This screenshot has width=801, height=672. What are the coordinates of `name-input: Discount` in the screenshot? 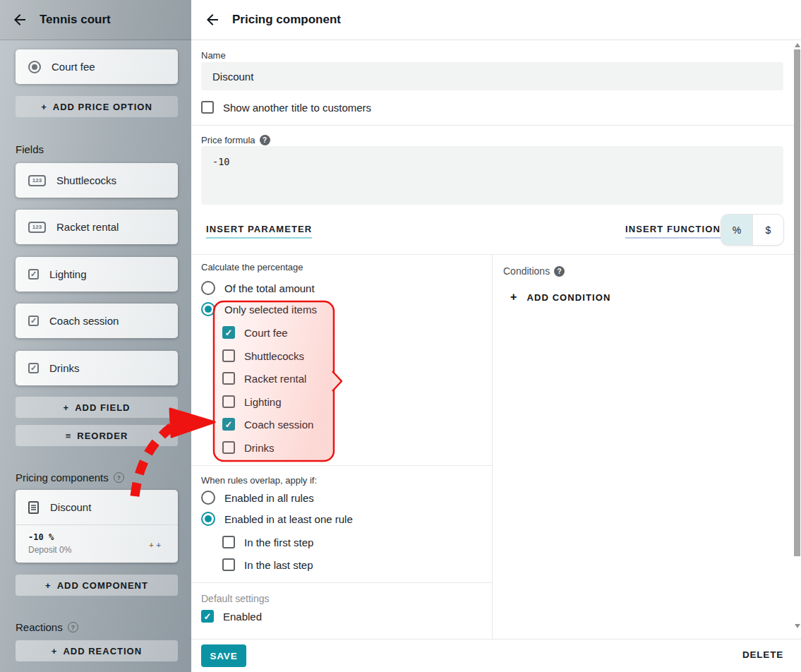 It's located at (493, 76).